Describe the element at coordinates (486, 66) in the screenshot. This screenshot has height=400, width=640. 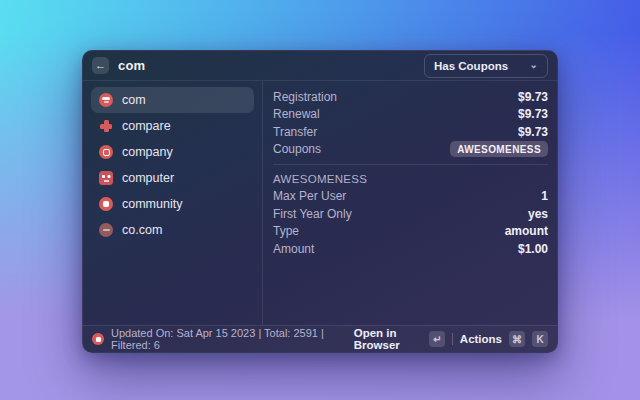
I see `filter-dropdown: Has Coupons ⌄` at that location.